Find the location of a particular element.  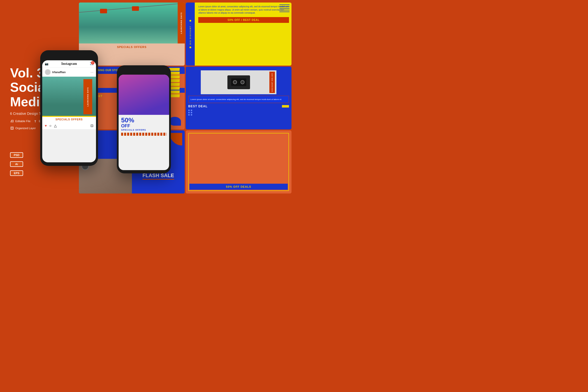

discount-side: DISCOUNT 50% OFF is located at coordinates (272, 82).